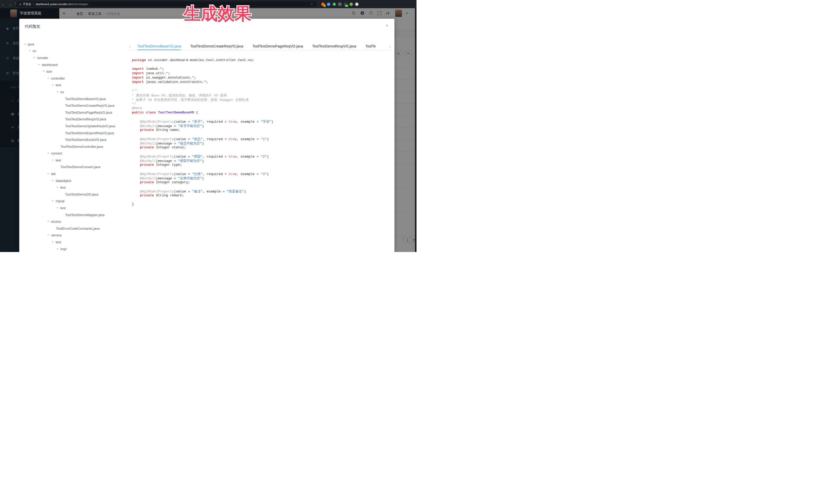 The height and width of the screenshot is (504, 833). Describe the element at coordinates (262, 99) in the screenshot. I see `code-line: * 如果子 VO 存在差异的字段，请不要添加到这里，影响 Swagger 文档生…` at that location.